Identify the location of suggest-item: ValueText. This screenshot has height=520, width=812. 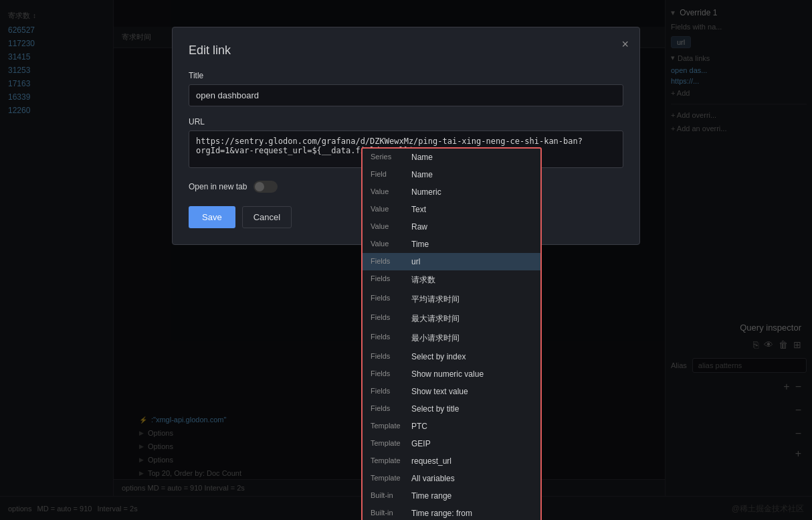
(451, 209).